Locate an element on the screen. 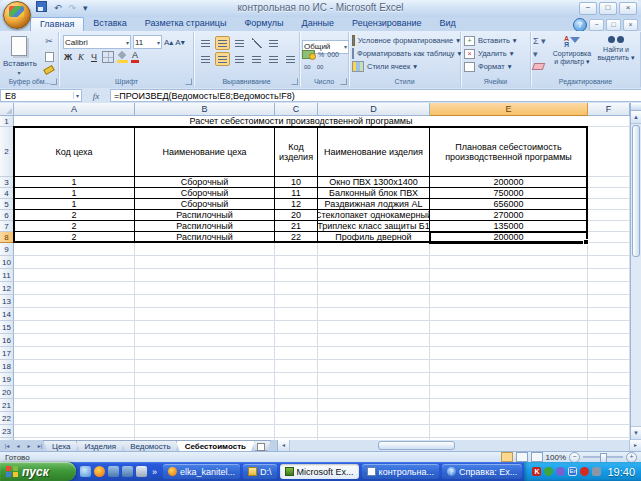 This screenshot has height=481, width=641. cell-A22 is located at coordinates (74, 418).